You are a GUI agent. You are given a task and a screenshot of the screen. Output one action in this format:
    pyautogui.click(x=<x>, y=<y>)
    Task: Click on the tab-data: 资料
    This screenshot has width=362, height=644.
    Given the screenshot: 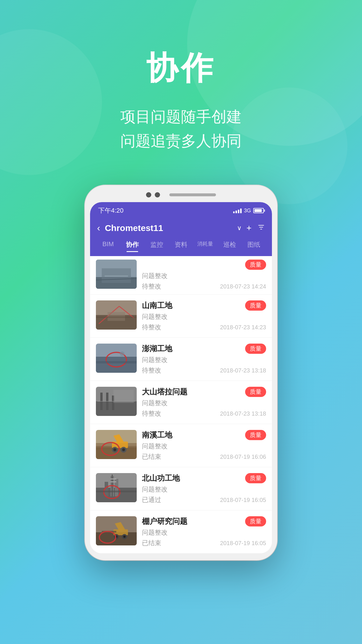 What is the action you would take?
    pyautogui.click(x=181, y=245)
    